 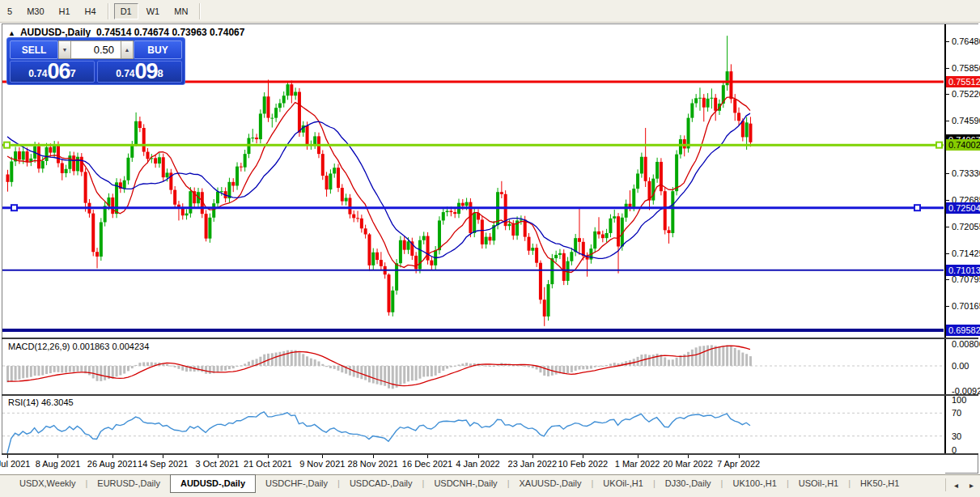 What do you see at coordinates (532, 464) in the screenshot?
I see `date-tick-label: 23 Jan 2022` at bounding box center [532, 464].